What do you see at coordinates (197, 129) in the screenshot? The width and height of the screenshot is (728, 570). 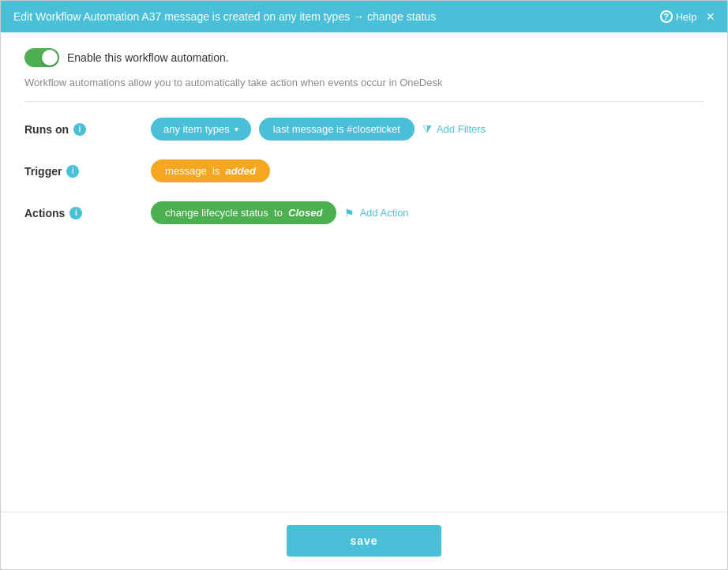 I see `item-types-label: any item types` at bounding box center [197, 129].